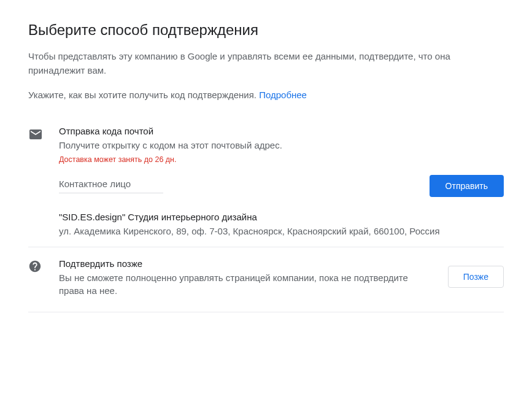 This screenshot has width=532, height=394. Describe the element at coordinates (266, 96) in the screenshot. I see `page-instruction: Укажите, как вы хотите получить код подт…` at that location.